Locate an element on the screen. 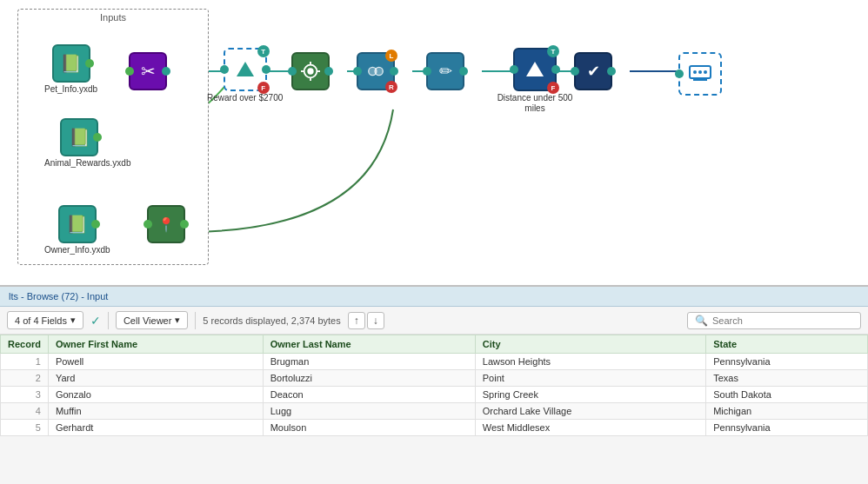 The width and height of the screenshot is (868, 484). scroll-up-button: ↑ is located at coordinates (357, 321).